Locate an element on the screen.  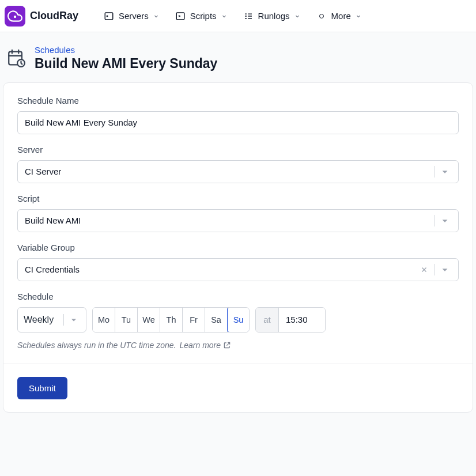
day-fr: Fr is located at coordinates (194, 320).